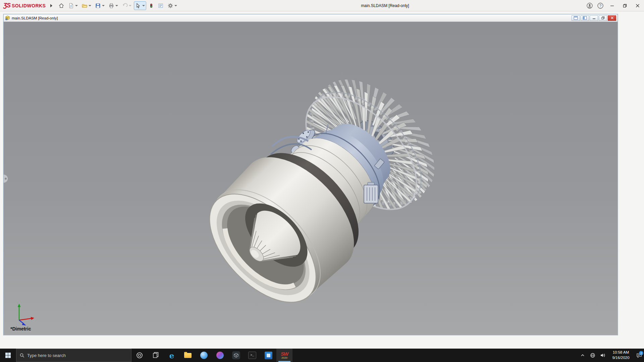 Image resolution: width=644 pixels, height=362 pixels. What do you see at coordinates (614, 6) in the screenshot?
I see `window-controls: ?` at bounding box center [614, 6].